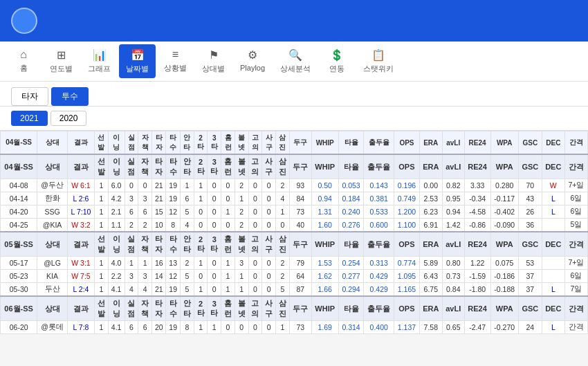 This screenshot has width=588, height=366. I want to click on year-2020: 2020, so click(69, 118).